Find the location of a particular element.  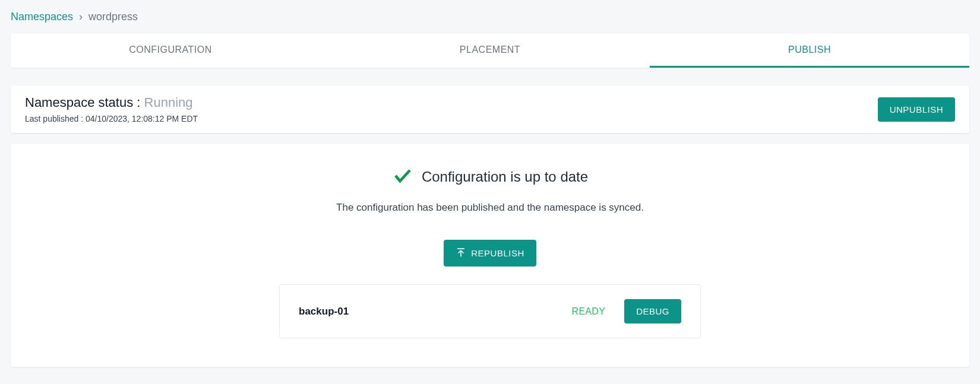

last-published-value: 04/10/2023, 12:08:12 PM EDT is located at coordinates (141, 119).